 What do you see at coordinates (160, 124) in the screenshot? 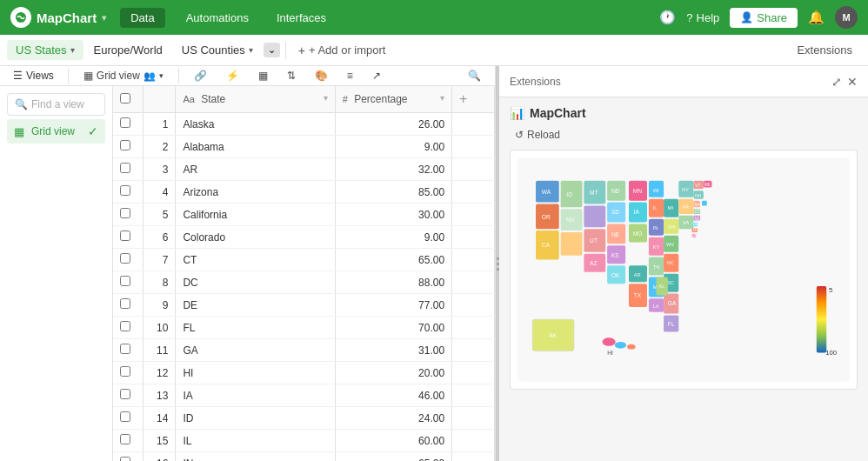
I see `row-number: 1` at bounding box center [160, 124].